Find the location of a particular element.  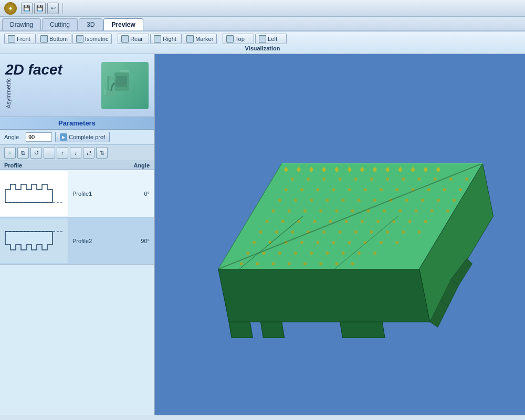

complete-profile-button: ▶ Complete prof is located at coordinates (82, 137).